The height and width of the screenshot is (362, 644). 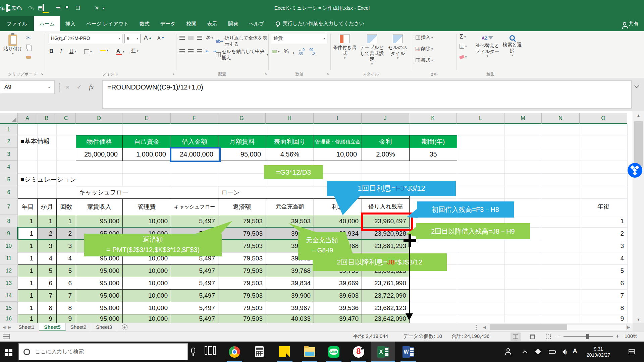 I want to click on column-header-L: L, so click(x=481, y=119).